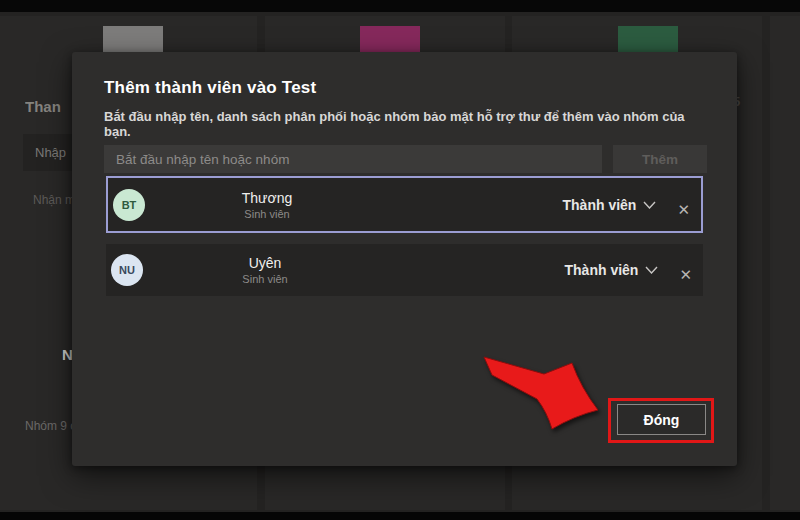 The width and height of the screenshot is (800, 520). Describe the element at coordinates (400, 516) in the screenshot. I see `taskbar` at that location.